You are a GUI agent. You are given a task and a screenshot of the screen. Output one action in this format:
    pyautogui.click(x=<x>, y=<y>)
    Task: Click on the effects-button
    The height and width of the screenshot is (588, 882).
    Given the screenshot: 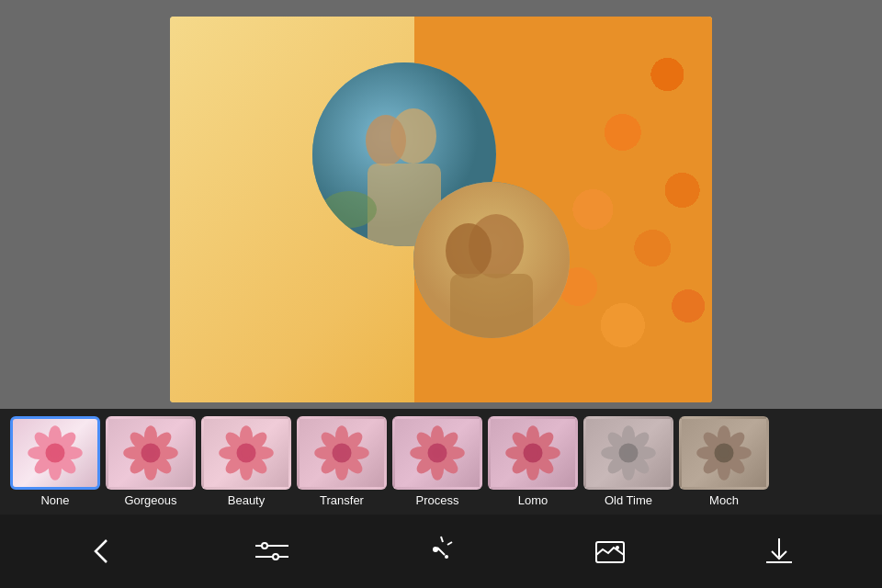 What is the action you would take?
    pyautogui.click(x=441, y=551)
    